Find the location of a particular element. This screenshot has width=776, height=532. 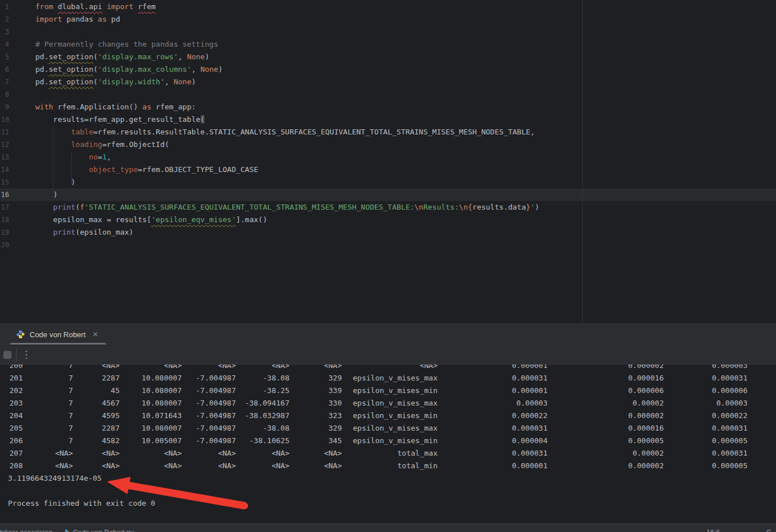

console-cell: -38.08 is located at coordinates (263, 378).